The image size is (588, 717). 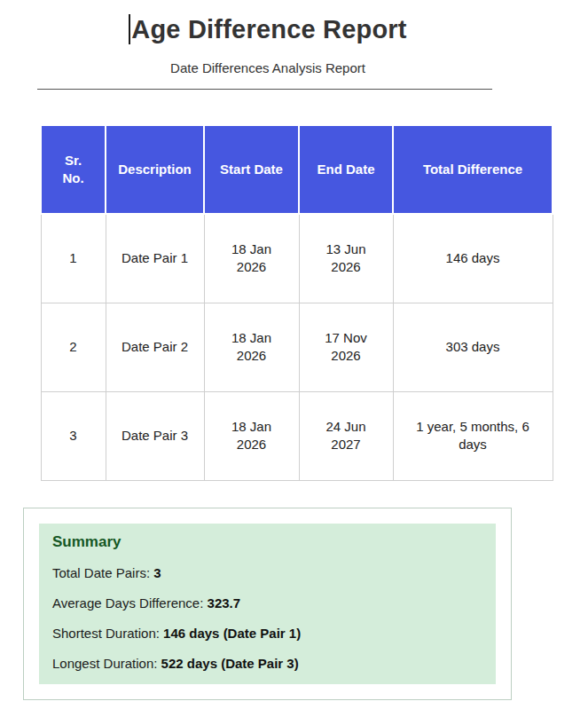 What do you see at coordinates (105, 664) in the screenshot?
I see `summary-label: Longest Duration:` at bounding box center [105, 664].